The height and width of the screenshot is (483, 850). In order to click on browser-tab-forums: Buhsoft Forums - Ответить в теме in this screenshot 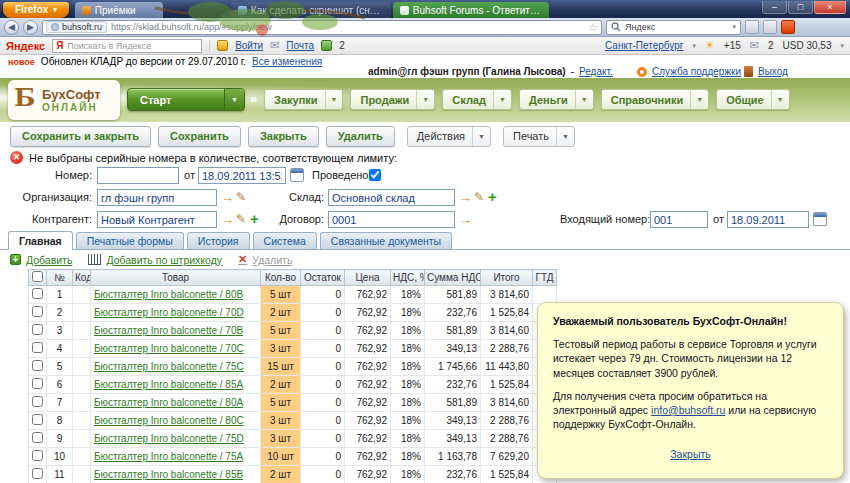, I will do `click(471, 10)`.